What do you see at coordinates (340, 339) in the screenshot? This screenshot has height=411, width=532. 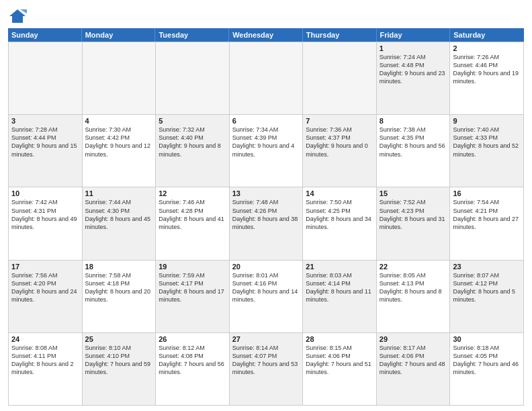 I see `day-number: 28` at bounding box center [340, 339].